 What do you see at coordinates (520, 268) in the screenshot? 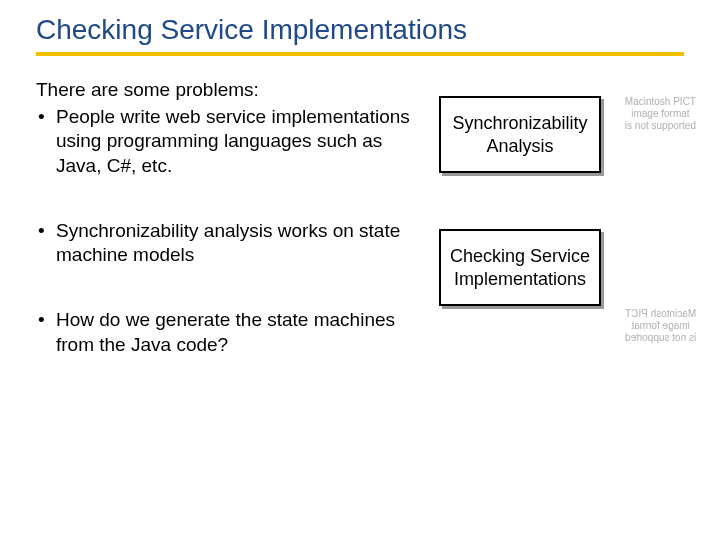
I see `box-checking-service: Checking Service Implementations` at bounding box center [520, 268].